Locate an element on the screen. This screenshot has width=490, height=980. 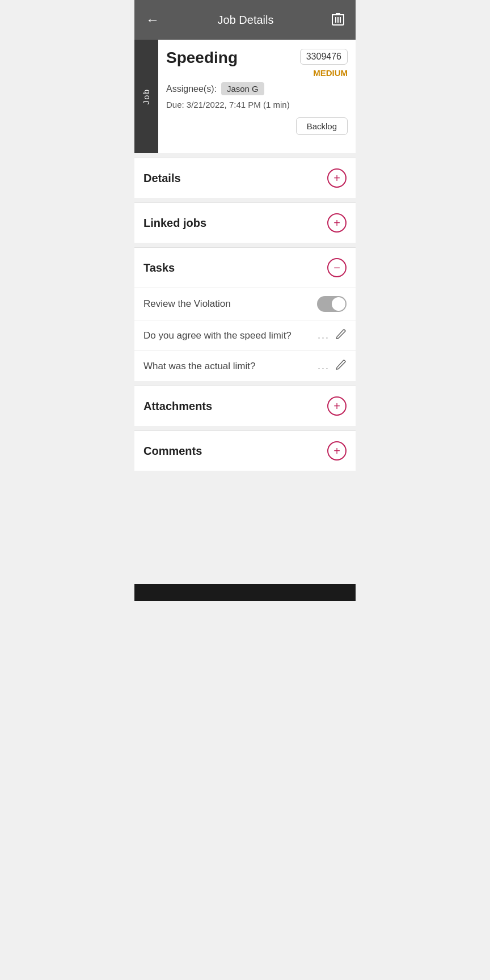
task-actual-actions: ... is located at coordinates (332, 366).